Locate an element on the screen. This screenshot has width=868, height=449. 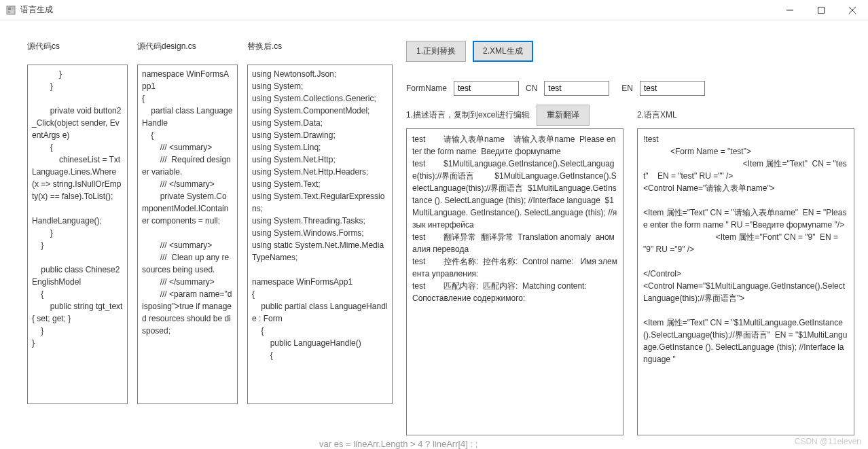
watermark: CSDN @11eleven is located at coordinates (828, 442).